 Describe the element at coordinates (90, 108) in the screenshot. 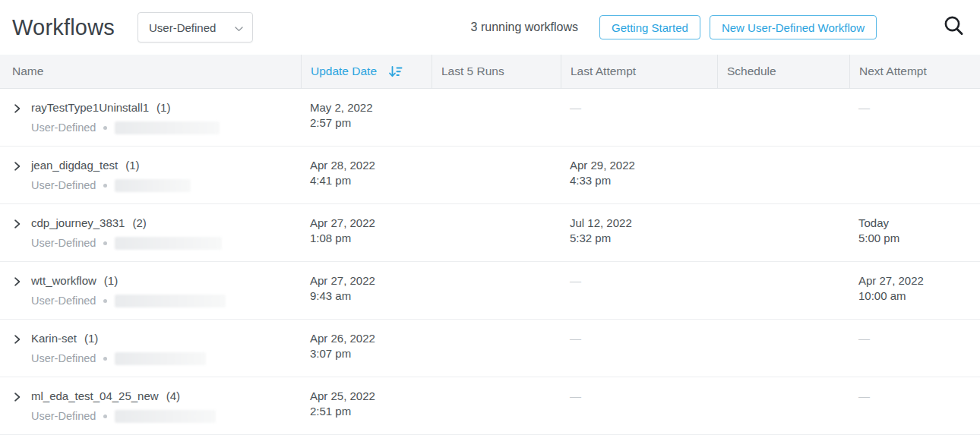

I see `workflow-name: rayTestType1Uninstall1` at that location.